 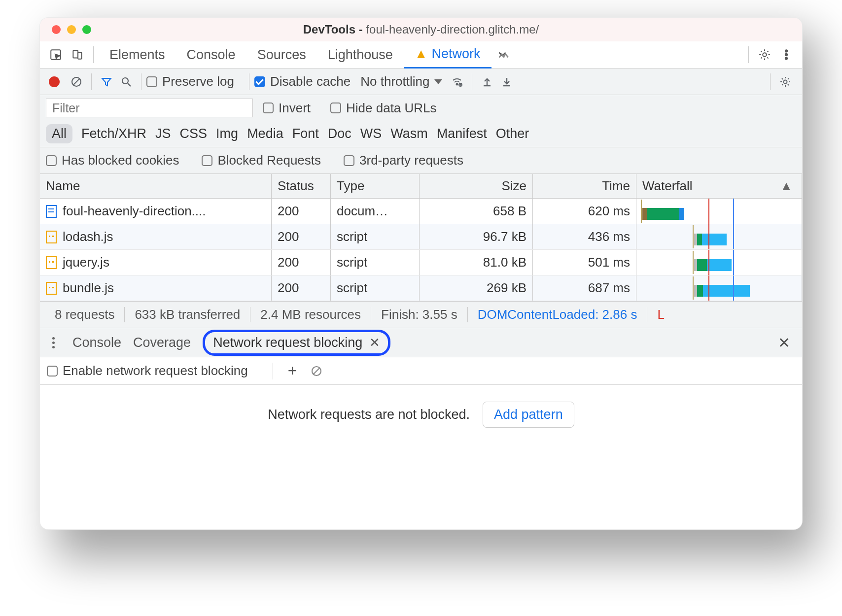 What do you see at coordinates (97, 343) in the screenshot?
I see `drawer-tab-console: Console` at bounding box center [97, 343].